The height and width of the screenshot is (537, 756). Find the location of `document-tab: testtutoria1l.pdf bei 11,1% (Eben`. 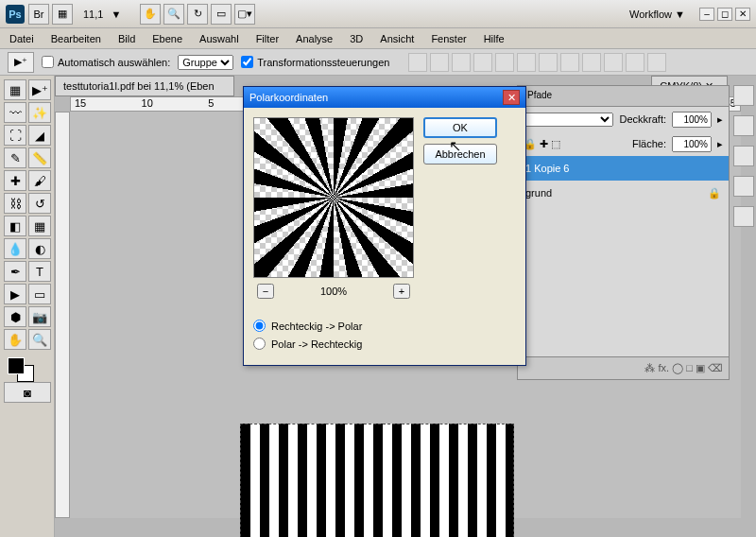

document-tab: testtutoria1l.pdf bei 11,1% (Eben is located at coordinates (145, 86).